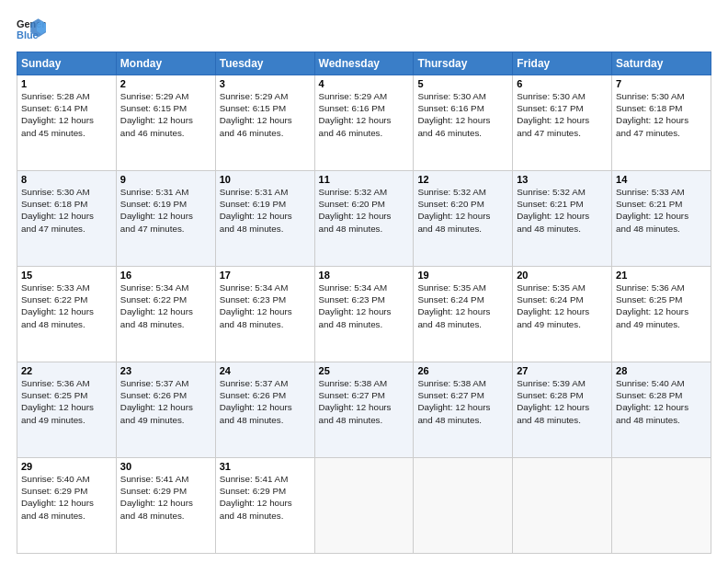 Image resolution: width=728 pixels, height=563 pixels. Describe the element at coordinates (265, 84) in the screenshot. I see `day-number: 3` at that location.